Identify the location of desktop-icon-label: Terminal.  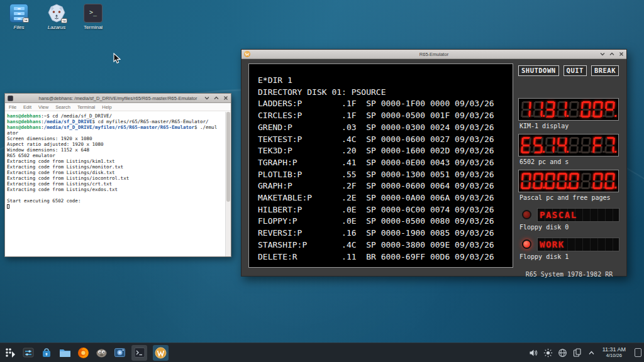
(93, 28).